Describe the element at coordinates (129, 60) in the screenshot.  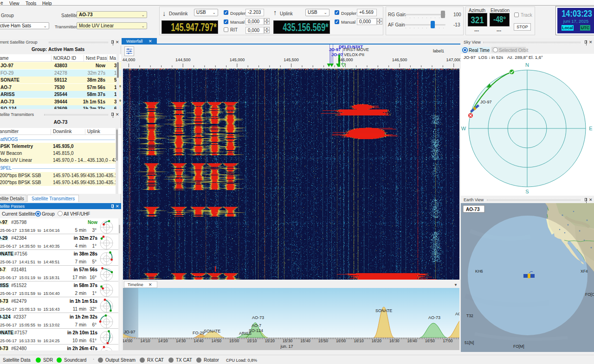
I see `svg-text: 44,000` at that location.